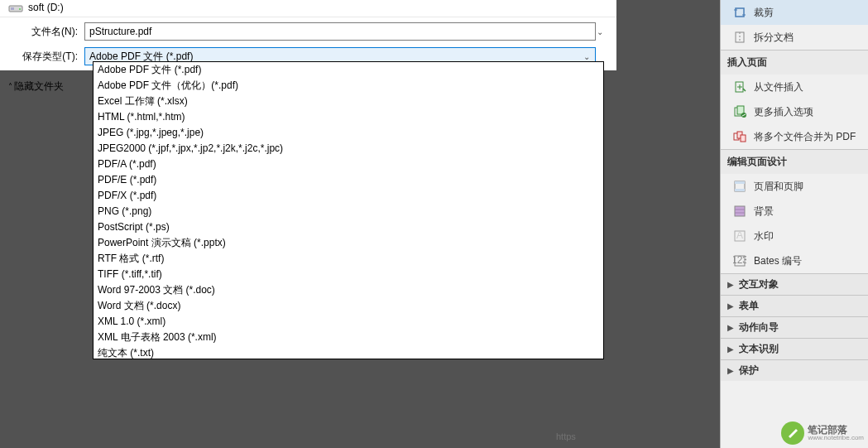 The width and height of the screenshot is (868, 448). I want to click on tool-label: Bates 编号, so click(778, 262).